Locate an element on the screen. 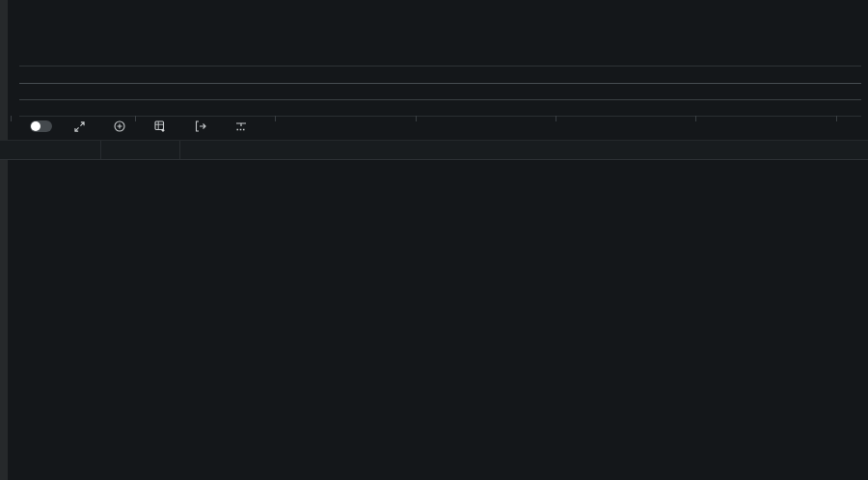 The height and width of the screenshot is (480, 868). export-icon is located at coordinates (201, 126).